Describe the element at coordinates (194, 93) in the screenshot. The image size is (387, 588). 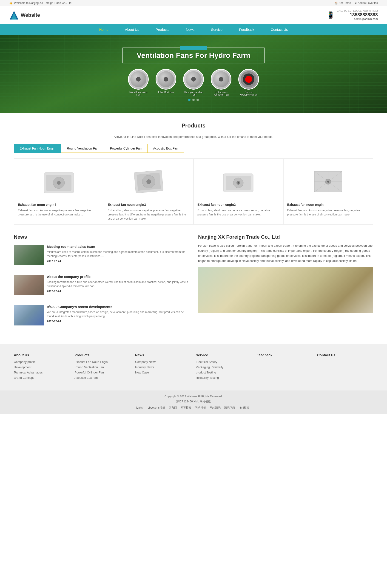
I see `fan-label-3: Hydroponics Inline Fan` at that location.